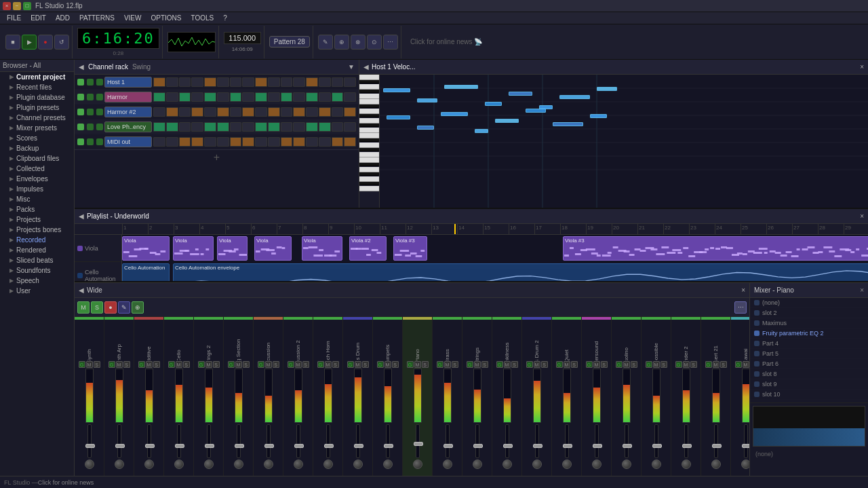 This screenshot has height=488, width=868. Describe the element at coordinates (81, 216) in the screenshot. I see `playlist-nav: ◀` at that location.